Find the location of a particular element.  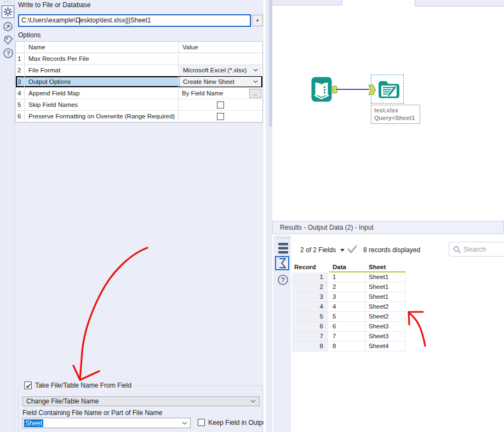

settings-tab-button is located at coordinates (8, 12).